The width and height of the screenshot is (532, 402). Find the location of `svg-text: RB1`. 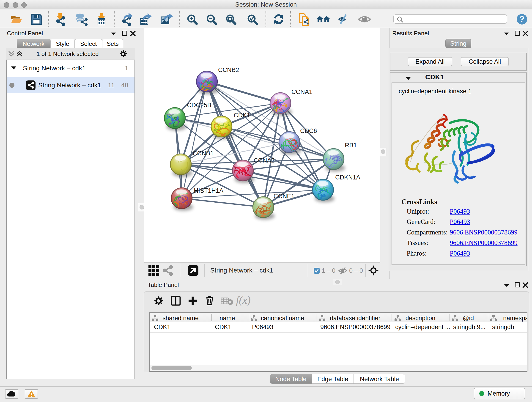

svg-text: RB1 is located at coordinates (351, 145).